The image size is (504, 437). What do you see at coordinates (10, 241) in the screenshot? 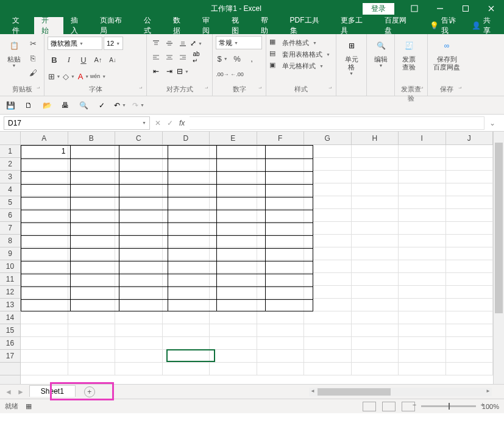
I see `row-header: 8` at bounding box center [10, 241].